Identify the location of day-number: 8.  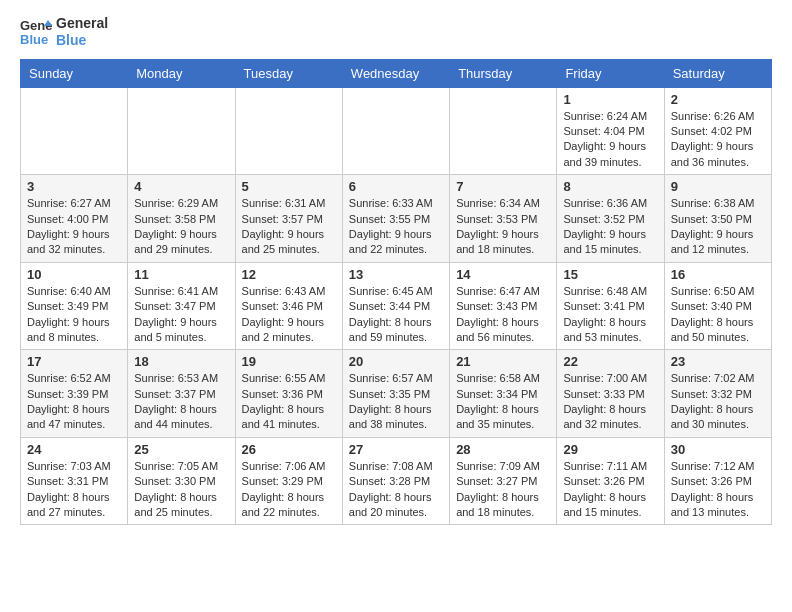
(610, 186).